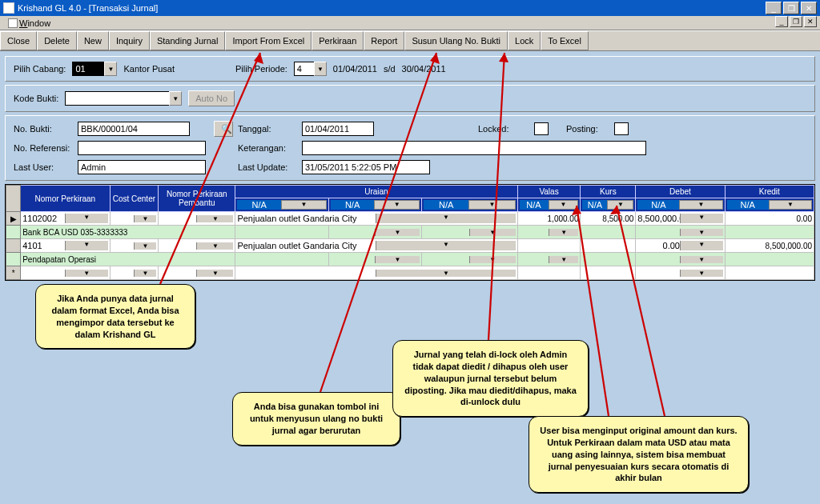 Image resolution: width=820 pixels, height=504 pixels. What do you see at coordinates (791, 8) in the screenshot?
I see `maximize-button: ❐` at bounding box center [791, 8].